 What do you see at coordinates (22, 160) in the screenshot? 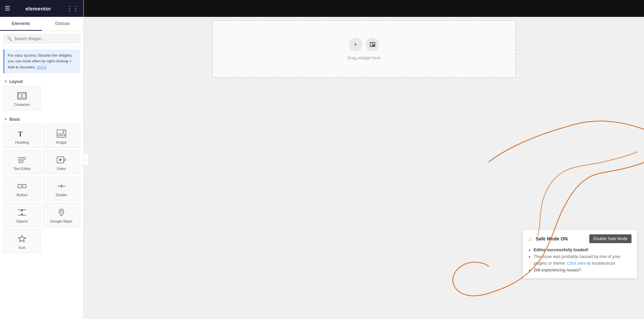
I see `text-editor-icon` at bounding box center [22, 160].